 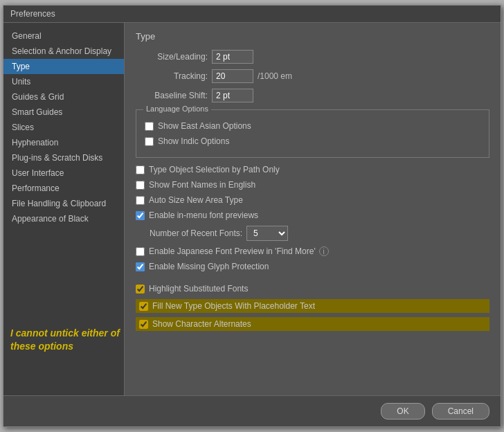 What do you see at coordinates (313, 96) in the screenshot?
I see `baseline-shift-row: Baseline Shift:` at bounding box center [313, 96].